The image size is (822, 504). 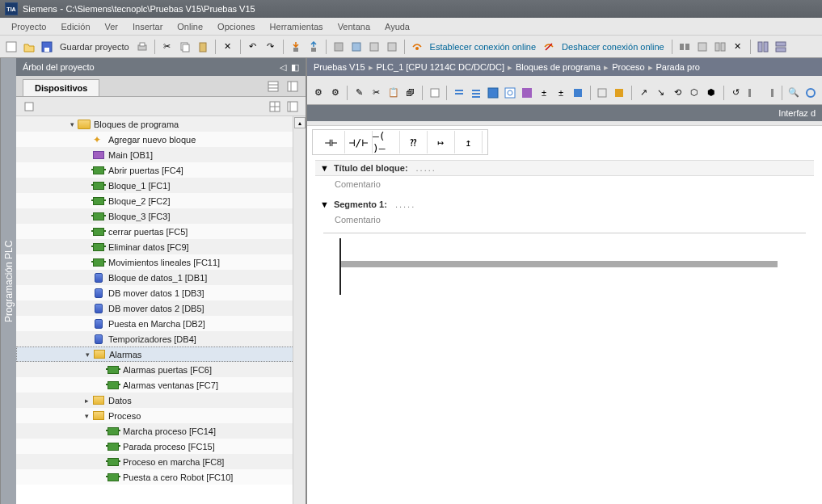 What do you see at coordinates (549, 47) in the screenshot?
I see `go-offline-icon` at bounding box center [549, 47].